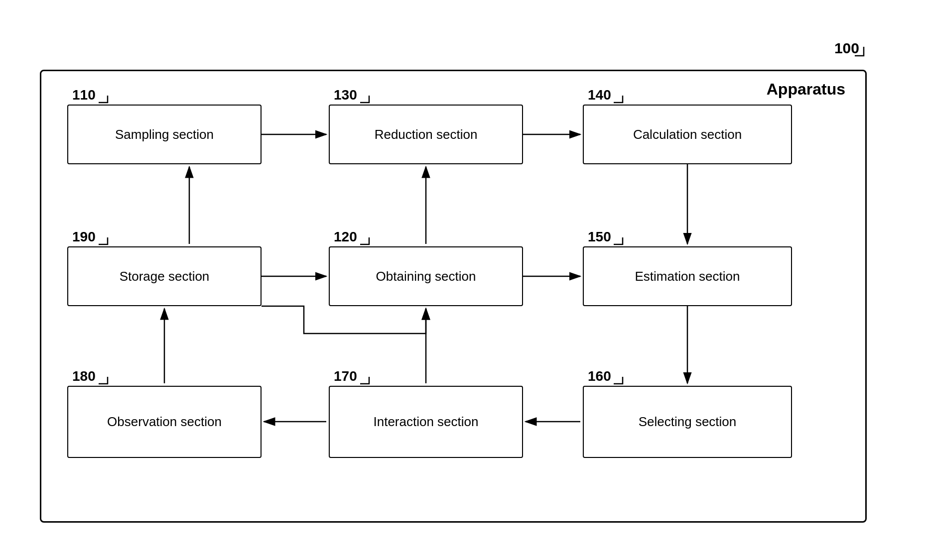  What do you see at coordinates (600, 376) in the screenshot?
I see `ref-160-label: 160` at bounding box center [600, 376].